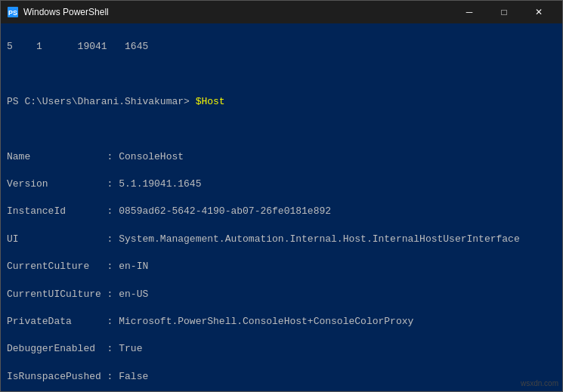  I want to click on output-ui: UI : System.Management.Automation.Intern…, so click(281, 239).